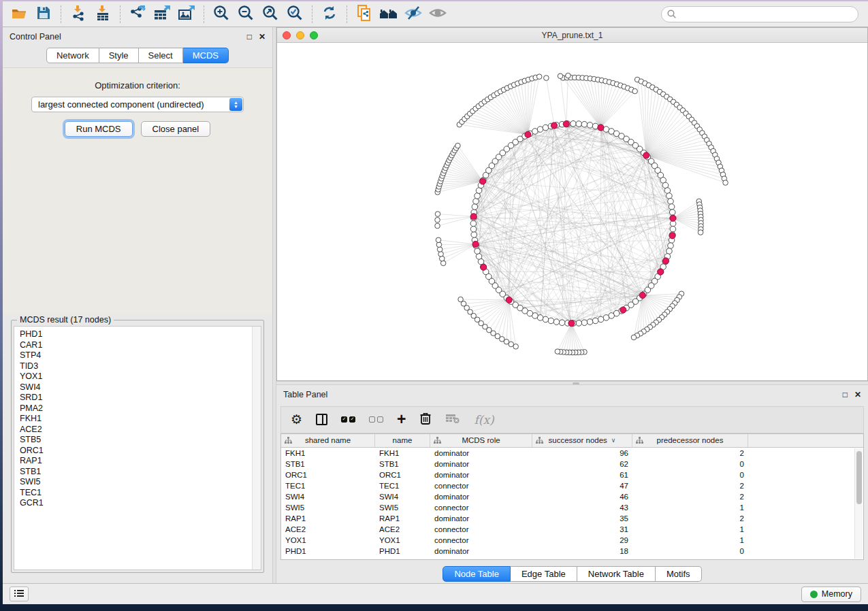 The width and height of the screenshot is (868, 611). What do you see at coordinates (402, 420) in the screenshot?
I see `add-column-button: +` at bounding box center [402, 420].